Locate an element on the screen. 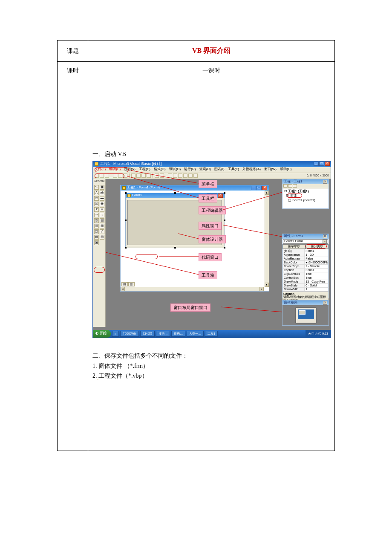  props-close: ✕ is located at coordinates (325, 236).